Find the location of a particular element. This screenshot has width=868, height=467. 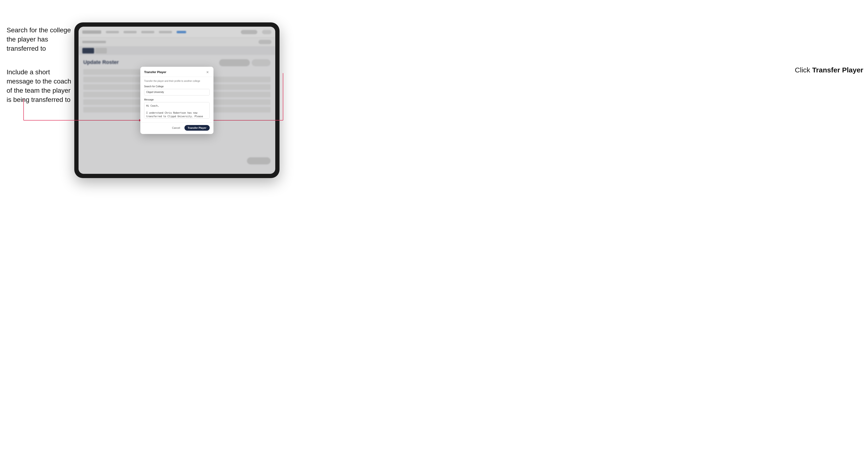

modal-body: Transfer the player and their profile to… is located at coordinates (177, 100).